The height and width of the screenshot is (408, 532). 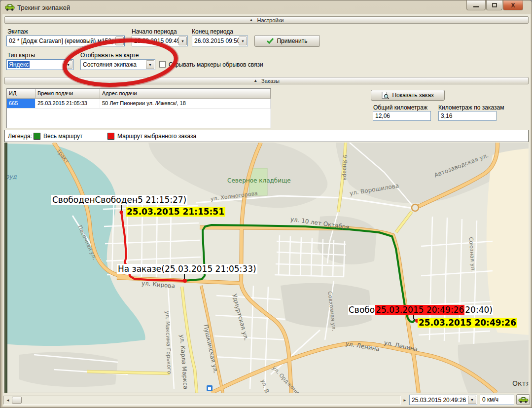 I want to click on street-label: Октяб, so click(x=521, y=383).